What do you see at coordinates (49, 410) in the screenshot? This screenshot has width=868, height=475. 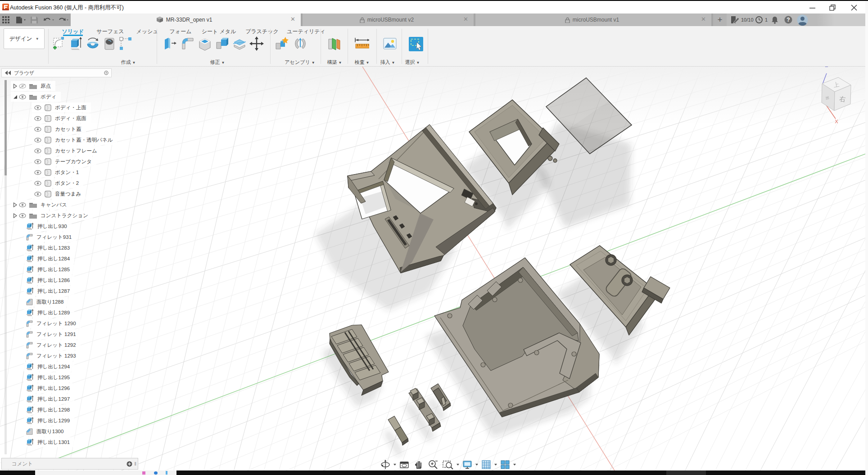 I see `browser-row: 押し出し1298` at bounding box center [49, 410].